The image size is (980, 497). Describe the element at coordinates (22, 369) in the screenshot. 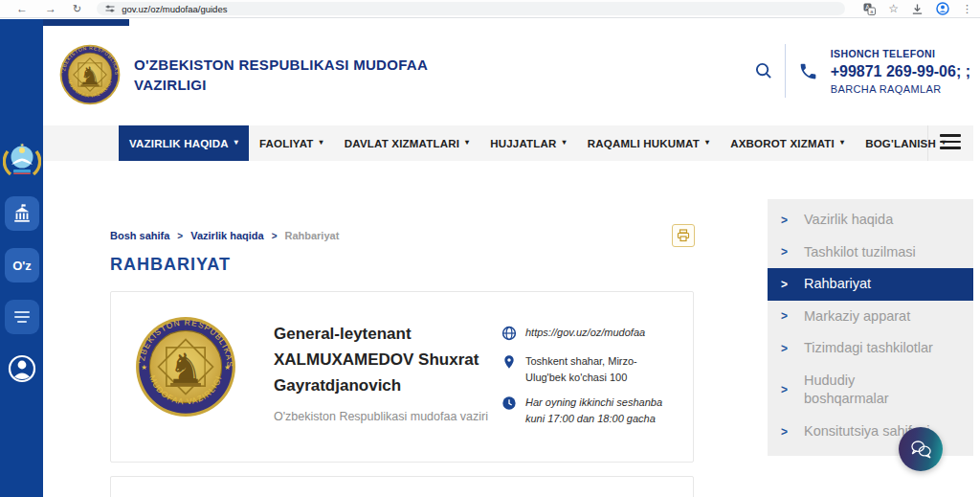

I see `person-icon` at that location.